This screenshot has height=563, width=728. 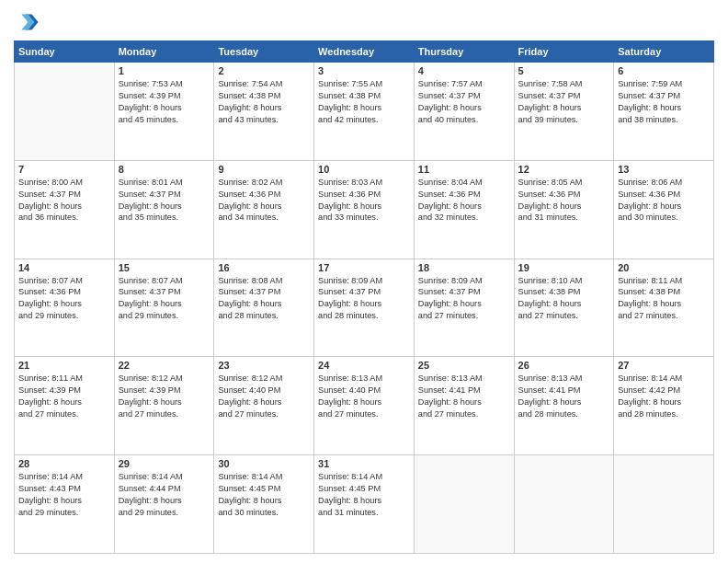 I want to click on day-info: Sunrise: 8:08 AM Sunset: 4:37 PM Dayligh…, so click(x=264, y=299).